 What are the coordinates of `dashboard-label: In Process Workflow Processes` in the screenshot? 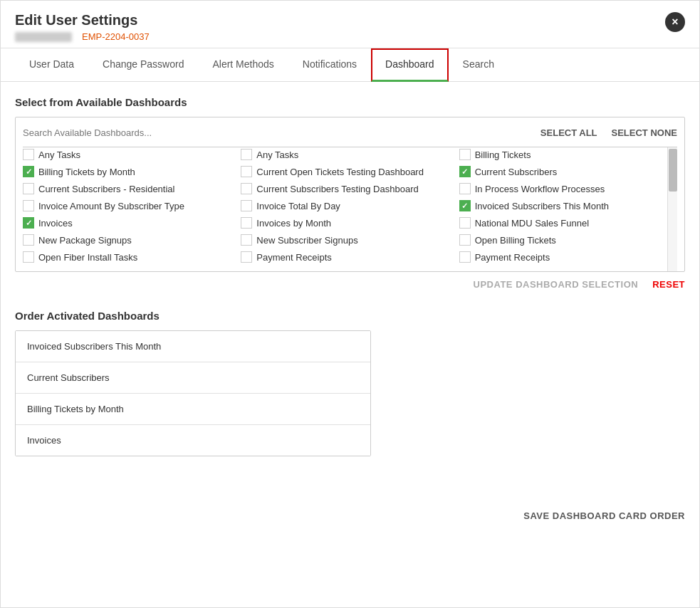 It's located at (540, 189).